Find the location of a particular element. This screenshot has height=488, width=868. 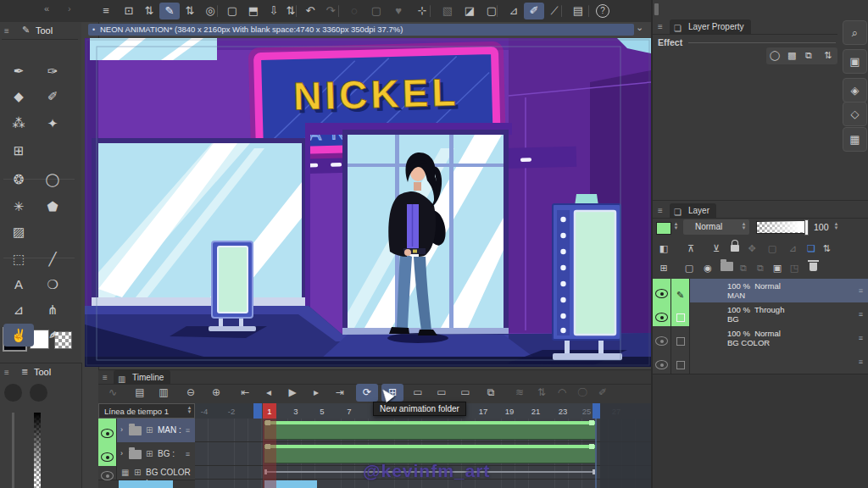

layer-man-draw-badge: ✎ is located at coordinates (681, 291).